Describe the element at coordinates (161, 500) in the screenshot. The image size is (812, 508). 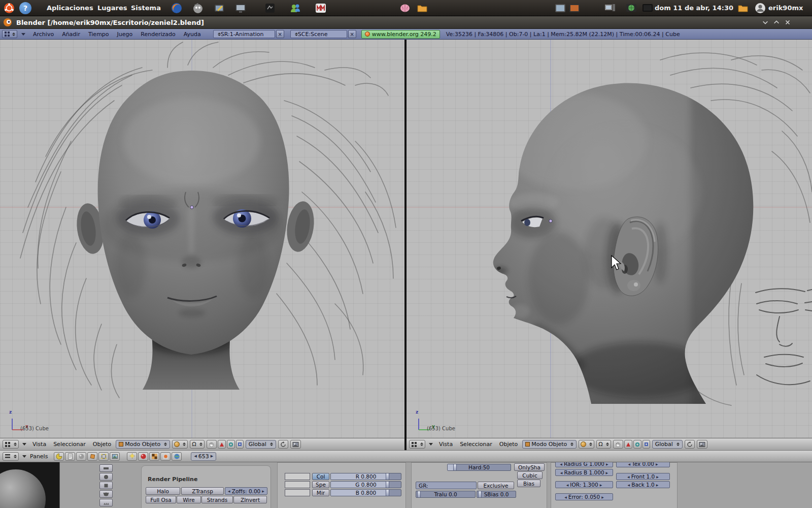
I see `full-osa-toggle: Full Osa` at that location.